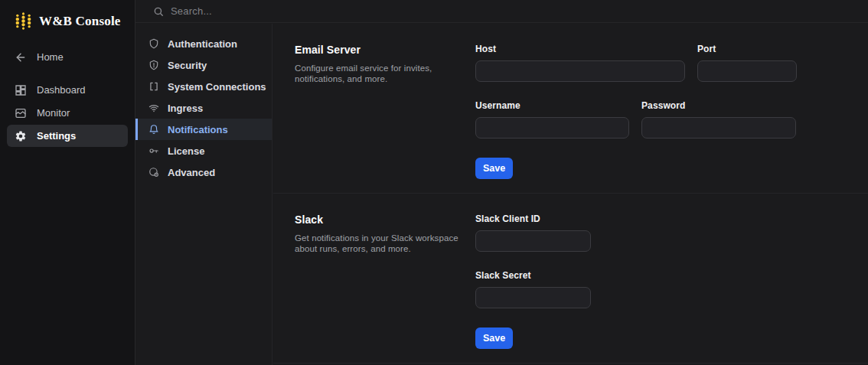  What do you see at coordinates (67, 96) in the screenshot?
I see `primary-nav: Home Dashboard Monitor Settings` at bounding box center [67, 96].